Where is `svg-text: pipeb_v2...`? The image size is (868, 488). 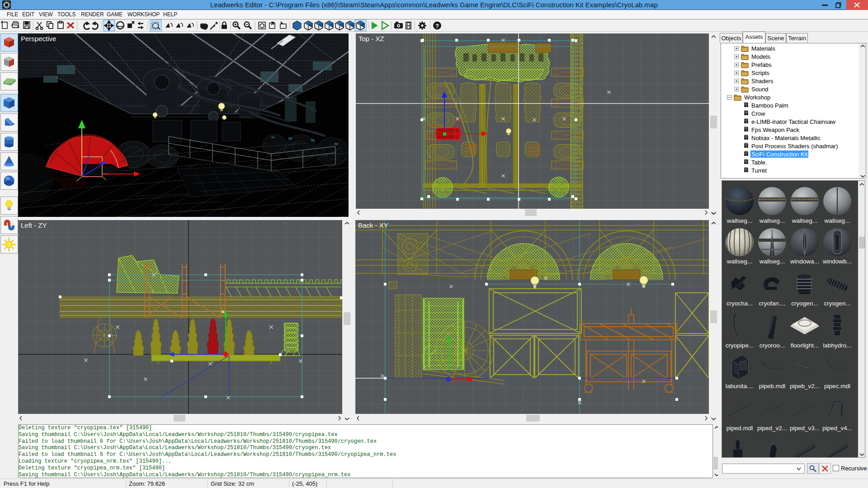
svg-text: pipeb_v2... is located at coordinates (805, 386).